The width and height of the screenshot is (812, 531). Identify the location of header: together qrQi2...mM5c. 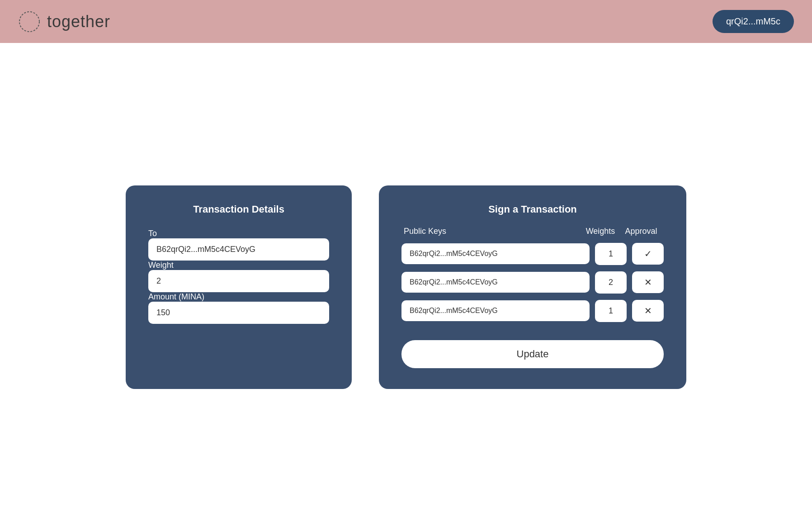
(406, 22).